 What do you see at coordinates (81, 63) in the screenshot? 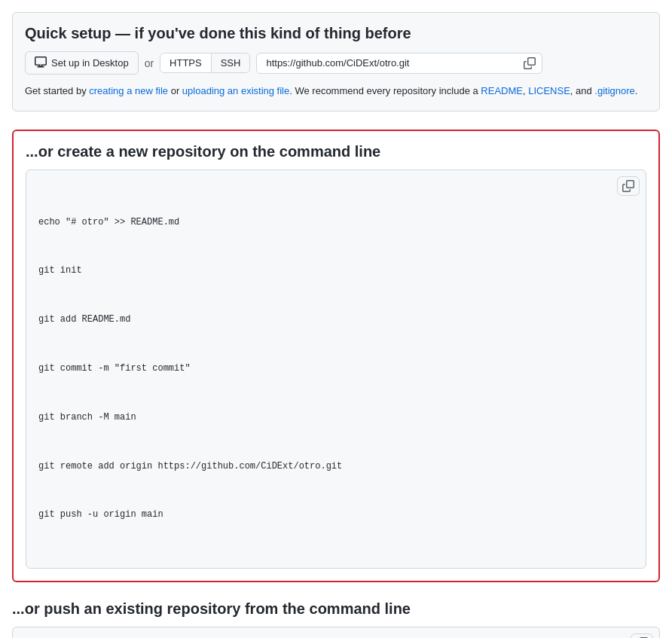
I see `setup-desktop-button: Set up in Desktop` at bounding box center [81, 63].